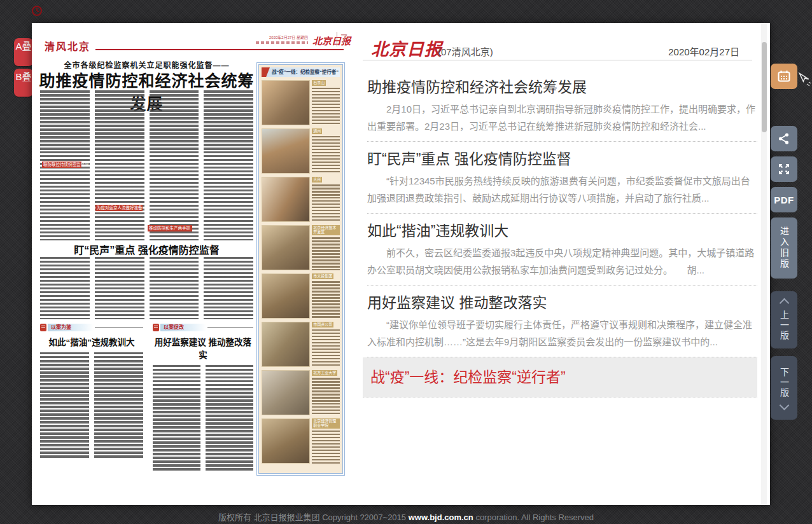 This screenshot has width=812, height=524. What do you see at coordinates (300, 393) in the screenshot?
I see `photo-item: 北方工业大学` at bounding box center [300, 393].